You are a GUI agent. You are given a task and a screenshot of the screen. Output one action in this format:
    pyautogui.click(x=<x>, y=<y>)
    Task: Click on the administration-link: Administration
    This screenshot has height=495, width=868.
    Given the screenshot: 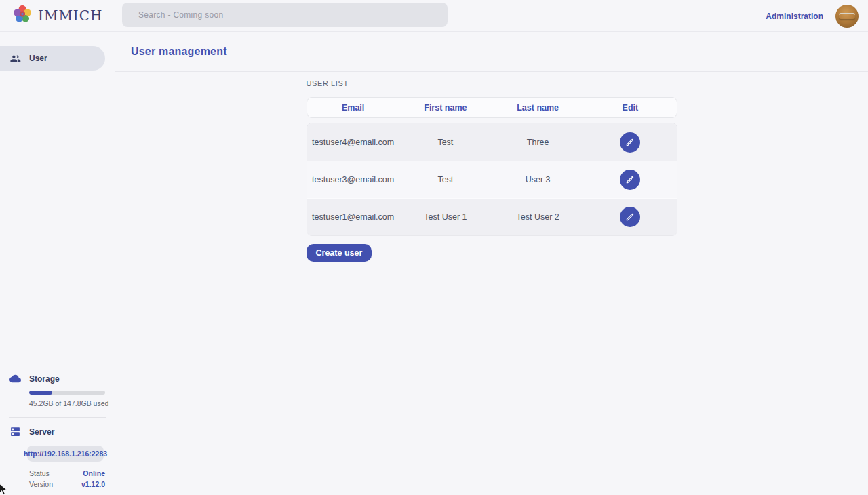 What is the action you would take?
    pyautogui.click(x=795, y=16)
    